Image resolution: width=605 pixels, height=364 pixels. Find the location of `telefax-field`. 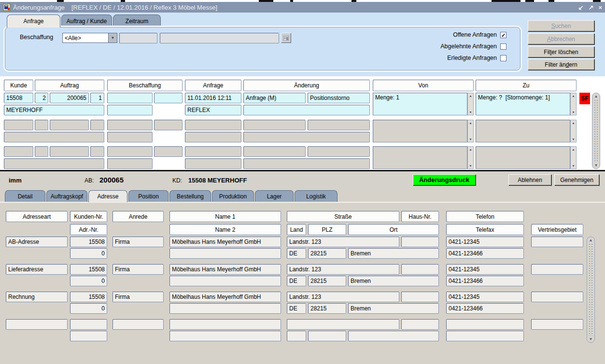

telefax-field is located at coordinates (485, 336).